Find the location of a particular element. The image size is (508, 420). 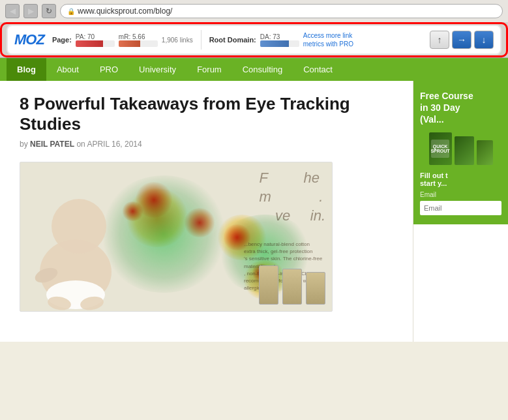

nav-item-consulting: Consulting is located at coordinates (262, 69).